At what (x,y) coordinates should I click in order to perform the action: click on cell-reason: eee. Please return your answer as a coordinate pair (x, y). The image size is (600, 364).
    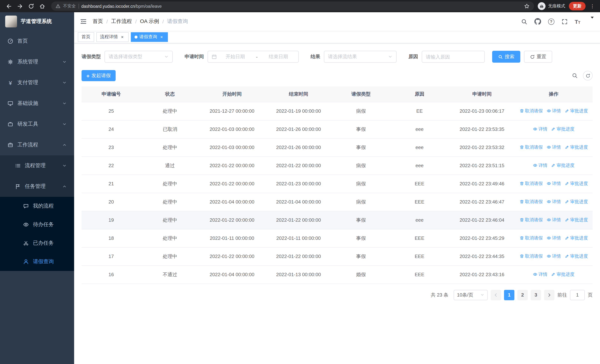
    Looking at the image, I should click on (420, 220).